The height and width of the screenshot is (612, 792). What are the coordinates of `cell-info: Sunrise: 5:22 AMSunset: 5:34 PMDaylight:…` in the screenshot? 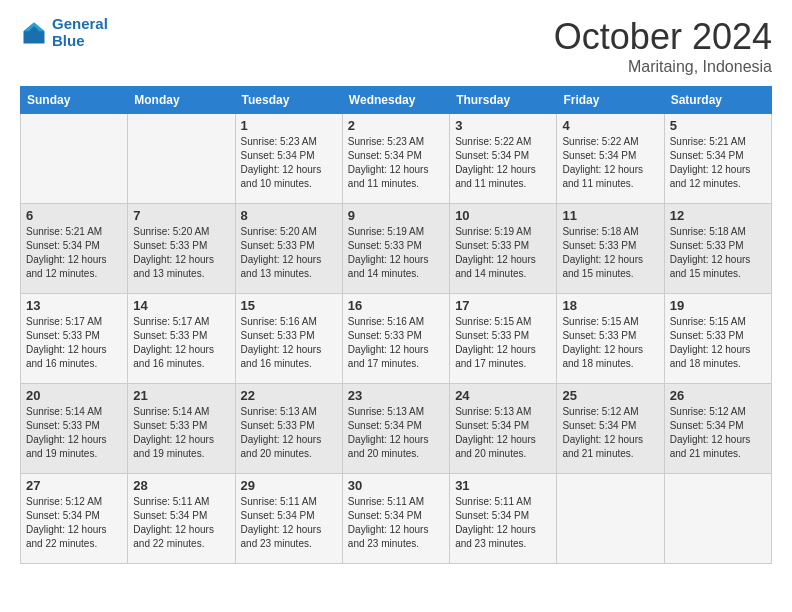 It's located at (602, 162).